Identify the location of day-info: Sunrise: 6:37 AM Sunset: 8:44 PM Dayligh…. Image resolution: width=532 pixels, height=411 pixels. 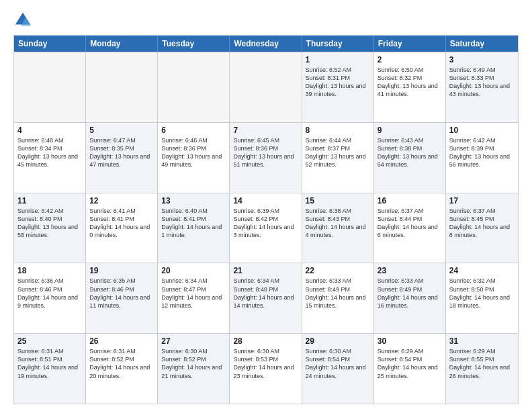
(410, 223).